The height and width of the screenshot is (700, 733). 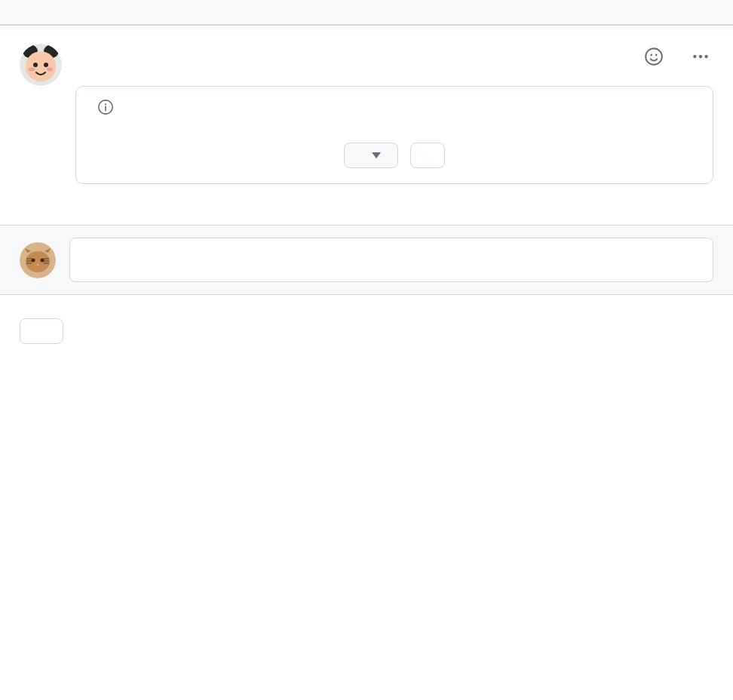 What do you see at coordinates (701, 57) in the screenshot?
I see `kebab-menu-button` at bounding box center [701, 57].